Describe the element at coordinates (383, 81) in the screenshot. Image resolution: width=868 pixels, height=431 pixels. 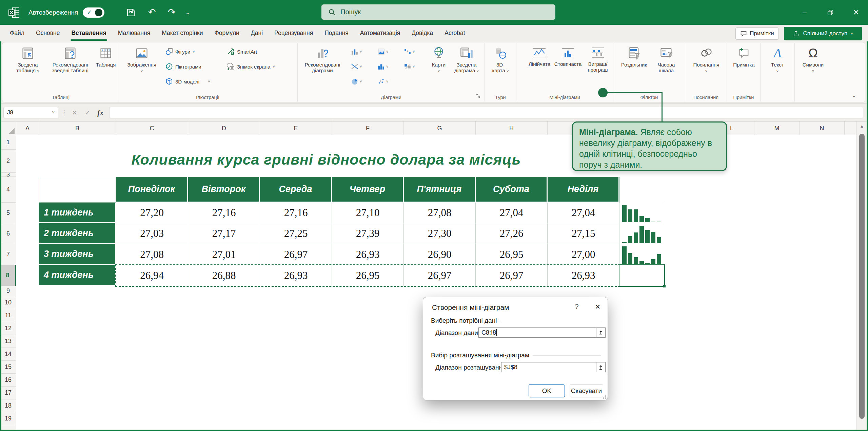
I see `insert-scatter-chart-button: ˅` at that location.